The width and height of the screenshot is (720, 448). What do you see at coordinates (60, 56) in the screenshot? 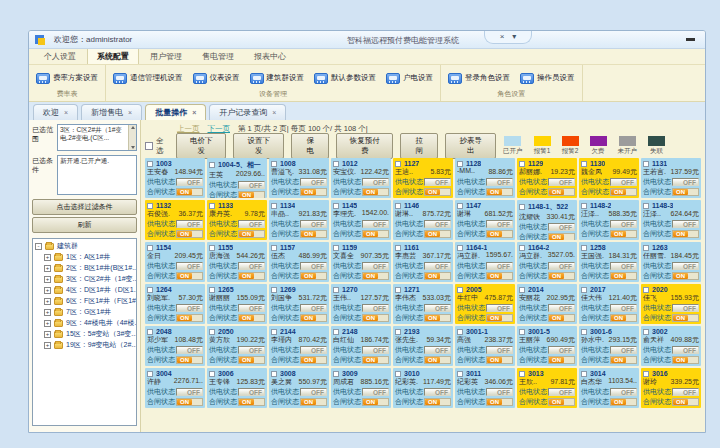
I see `menu-tab: 个人设置` at bounding box center [60, 56].